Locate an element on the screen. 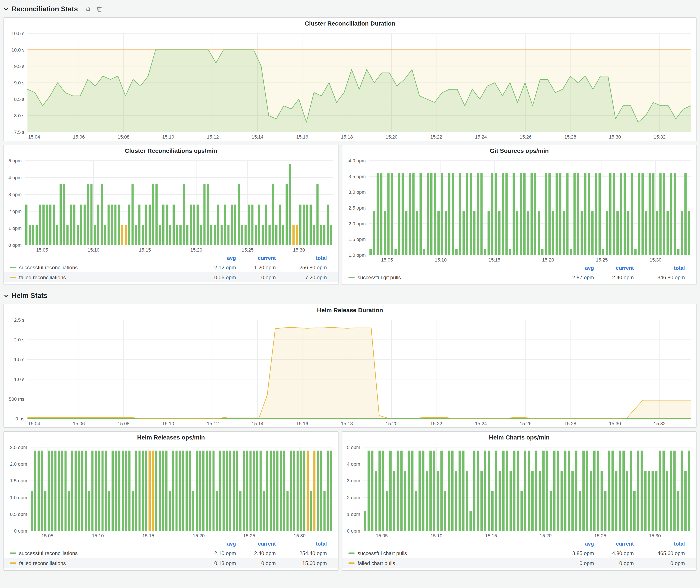 The height and width of the screenshot is (588, 700). svg-text: 0 ns is located at coordinates (20, 419).